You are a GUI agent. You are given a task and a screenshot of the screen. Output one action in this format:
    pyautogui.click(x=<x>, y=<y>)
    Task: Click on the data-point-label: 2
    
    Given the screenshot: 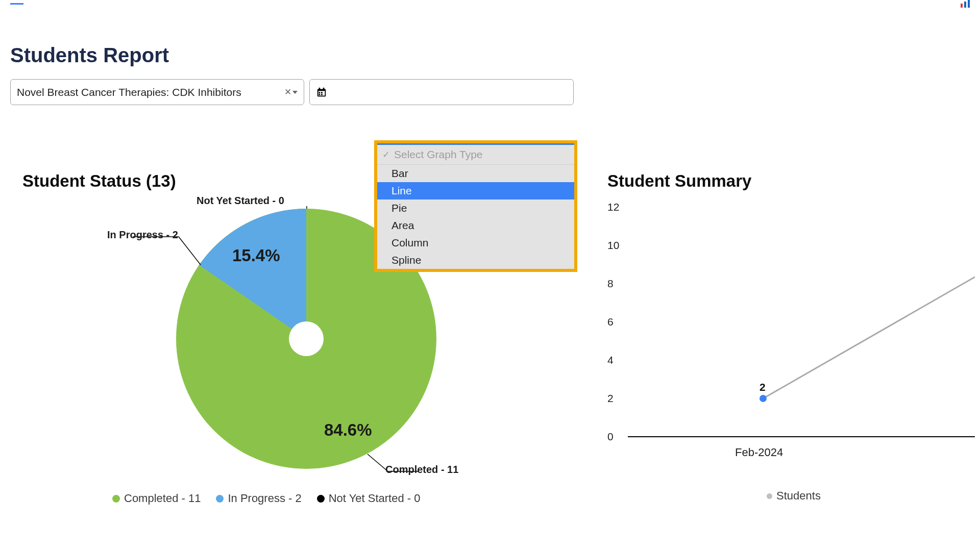 What is the action you would take?
    pyautogui.click(x=763, y=387)
    